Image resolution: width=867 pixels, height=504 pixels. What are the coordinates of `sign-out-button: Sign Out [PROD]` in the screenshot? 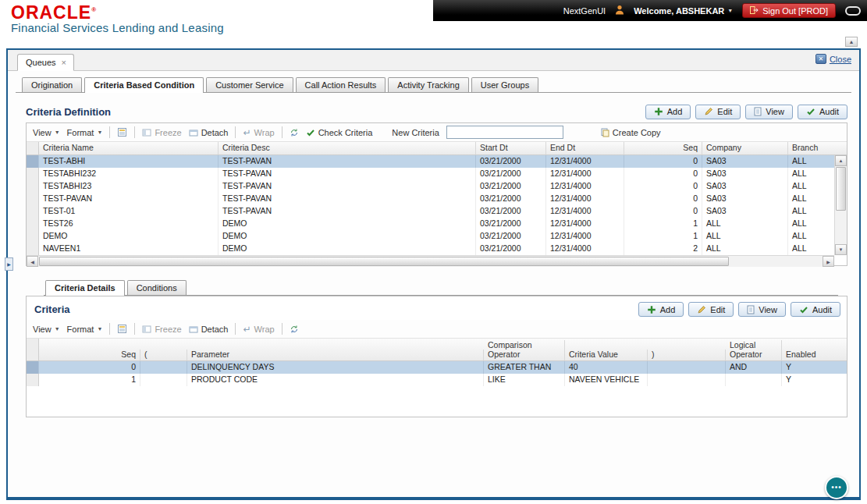 It's located at (789, 11).